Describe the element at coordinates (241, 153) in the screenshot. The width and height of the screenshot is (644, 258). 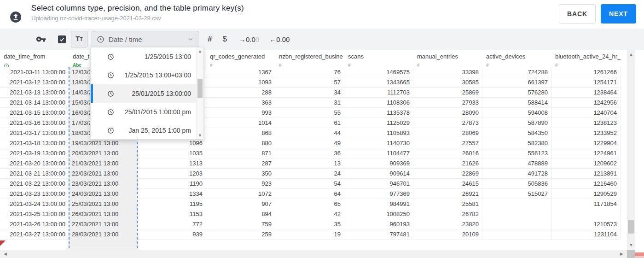
I see `table-cell: 871` at that location.